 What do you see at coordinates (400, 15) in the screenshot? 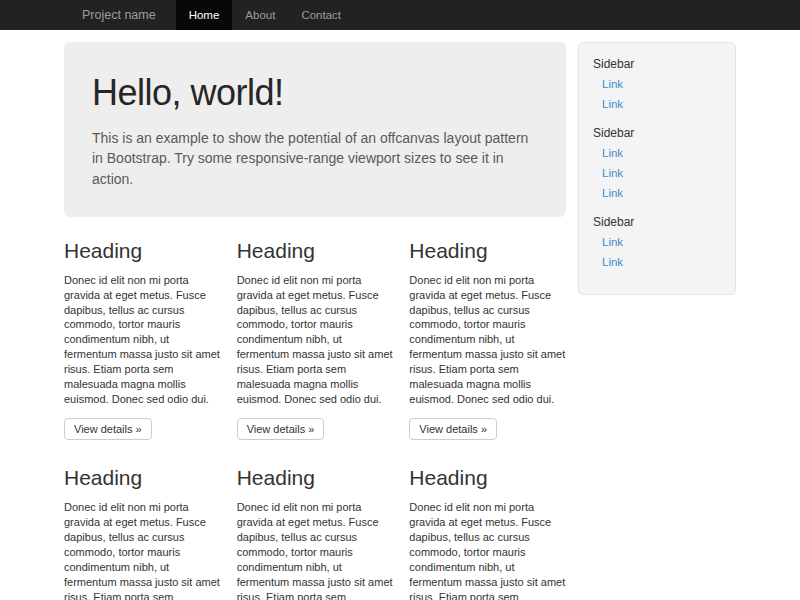
I see `navbar-inner: Project name Home About Contact` at bounding box center [400, 15].